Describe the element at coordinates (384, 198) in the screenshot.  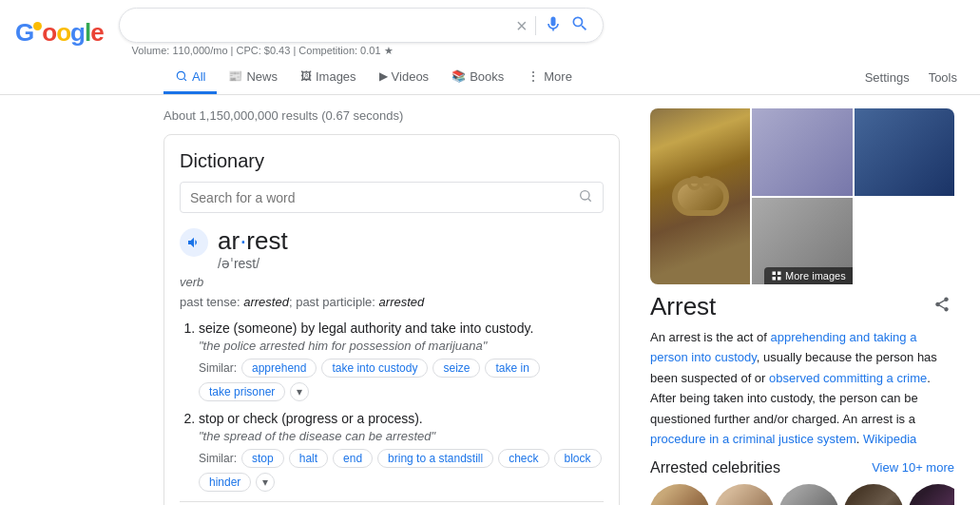
I see `dict-search-input` at that location.